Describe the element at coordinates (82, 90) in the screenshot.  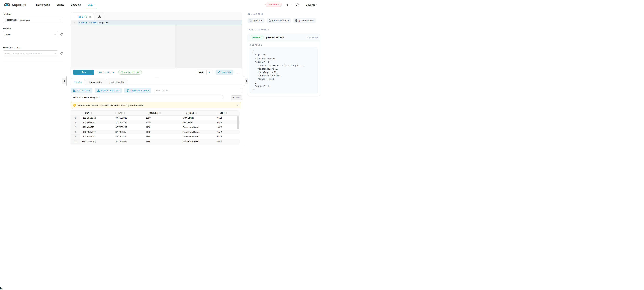
I see `create-chart-button: Create chart` at that location.